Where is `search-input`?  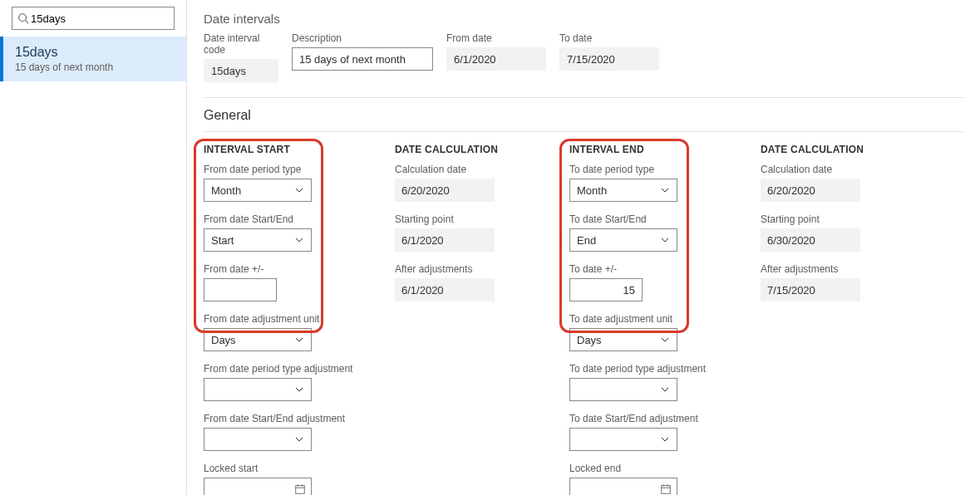
search-input is located at coordinates (101, 18).